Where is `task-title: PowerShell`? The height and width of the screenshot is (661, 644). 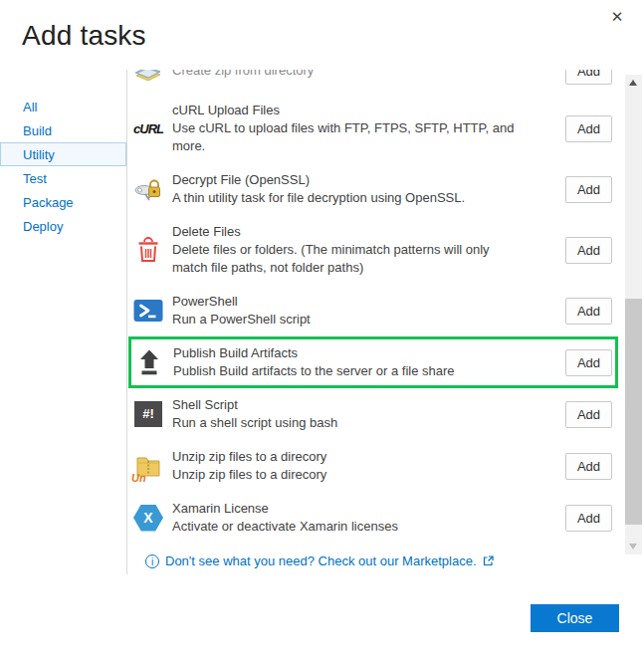 task-title: PowerShell is located at coordinates (344, 302).